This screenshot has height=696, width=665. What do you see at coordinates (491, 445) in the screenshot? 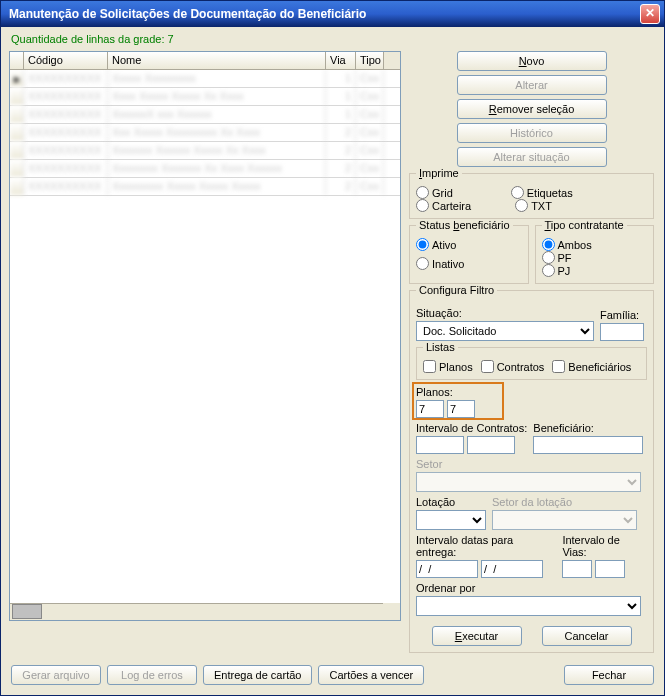
I see `contratos-to-input` at bounding box center [491, 445].